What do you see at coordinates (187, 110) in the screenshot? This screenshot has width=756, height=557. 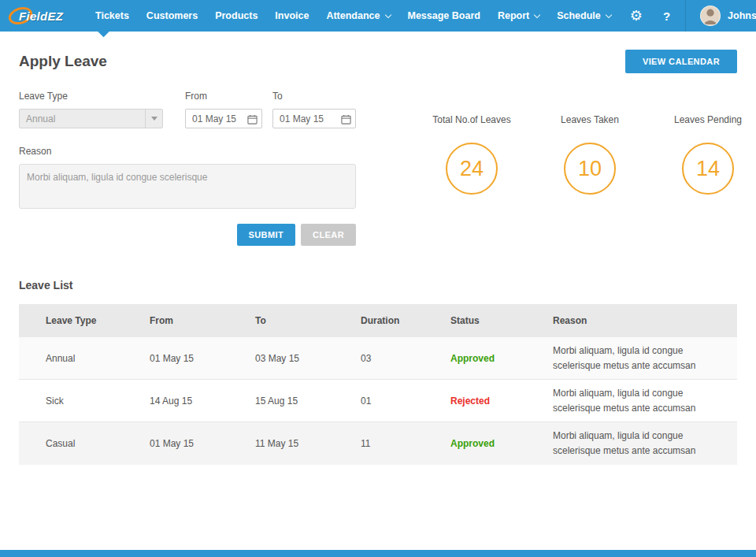 I see `form-line-dates: Leave Type Annual From` at bounding box center [187, 110].